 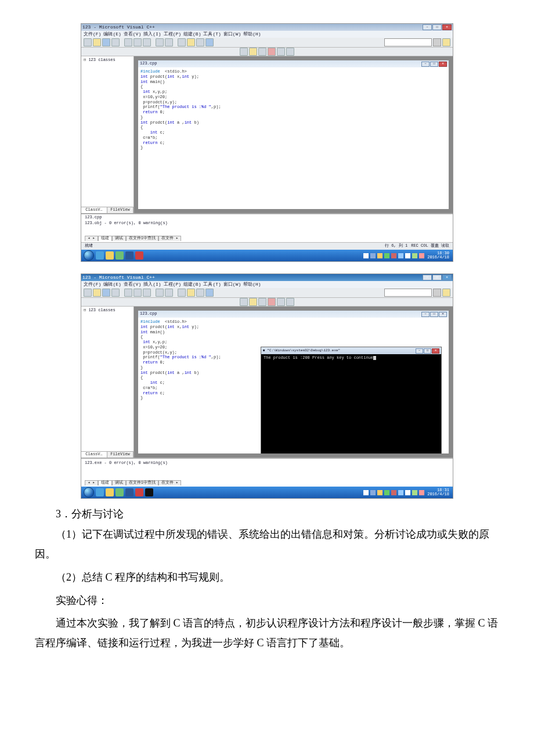 What do you see at coordinates (253, 302) in the screenshot?
I see `build-icon` at bounding box center [253, 302].